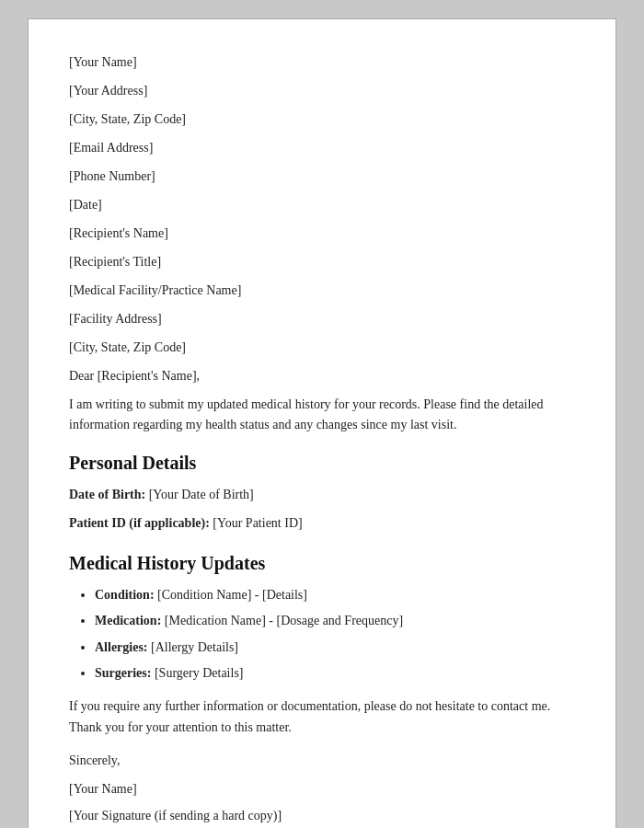 This screenshot has width=644, height=828. Describe the element at coordinates (107, 495) in the screenshot. I see `dob-label: Date of Birth:` at that location.